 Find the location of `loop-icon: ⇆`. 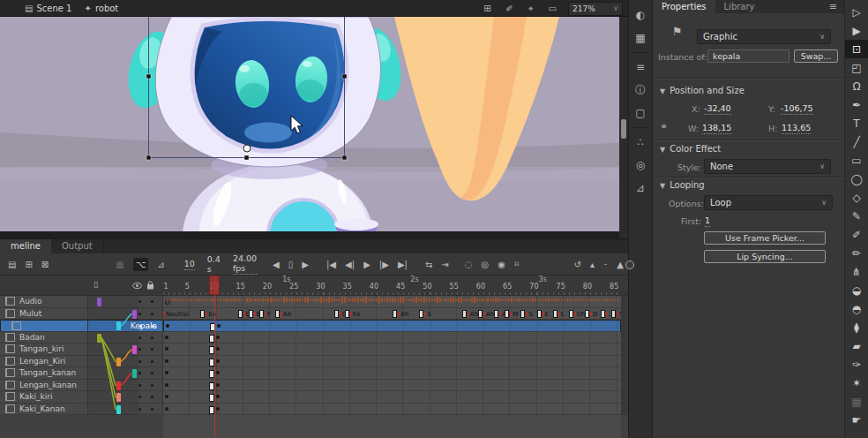

loop-icon: ⇆ is located at coordinates (429, 265).